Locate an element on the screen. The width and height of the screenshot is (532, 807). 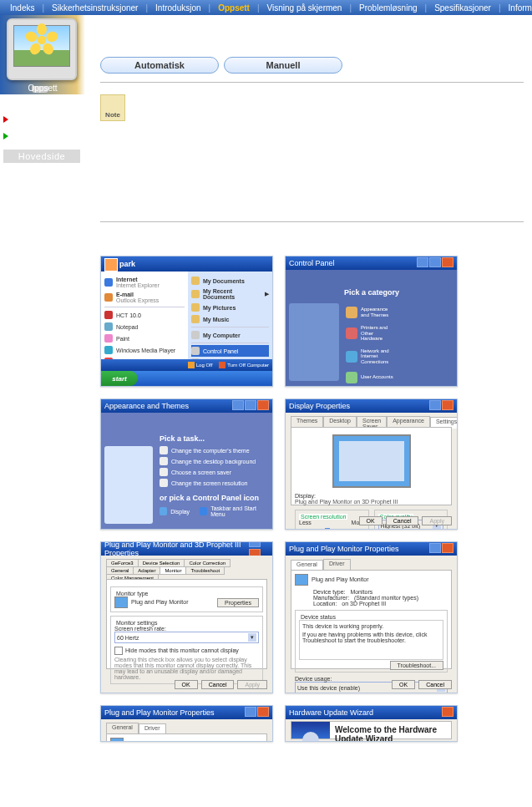
tab-automatisk: Automatisk is located at coordinates (160, 65).